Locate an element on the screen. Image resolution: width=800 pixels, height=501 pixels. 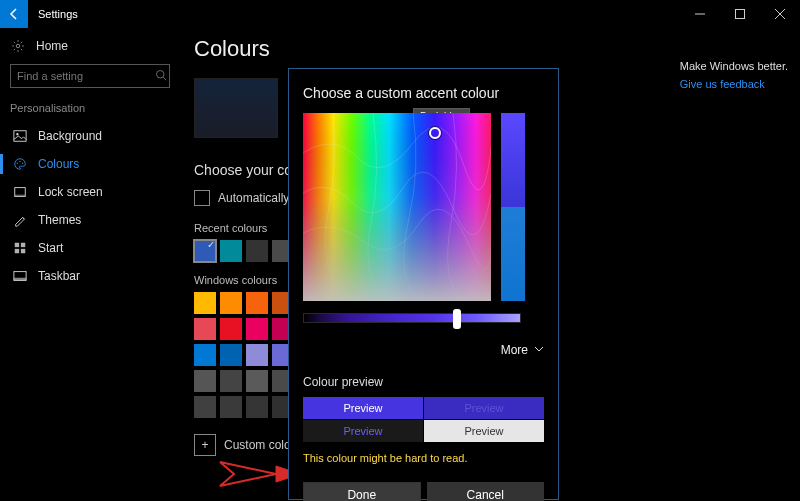
image-icon is located at coordinates (20, 136).